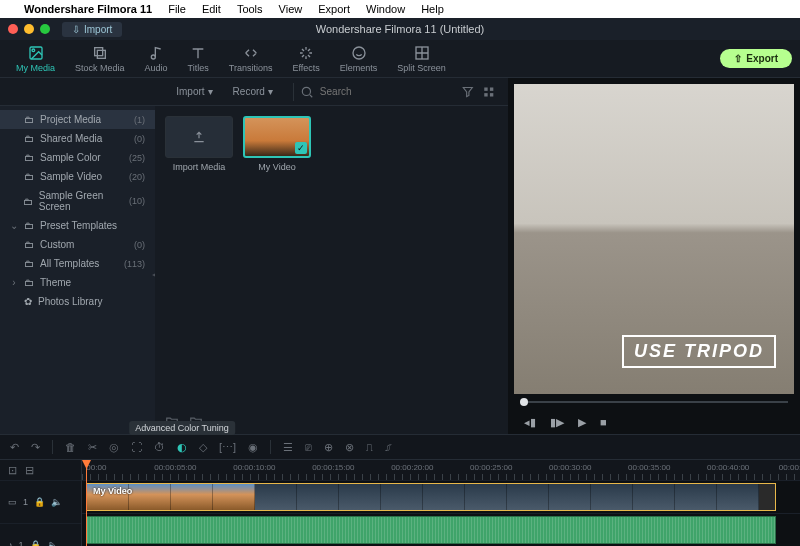 The image size is (800, 546). Describe the element at coordinates (212, 9) in the screenshot. I see `menu-edit: Edit` at that location.